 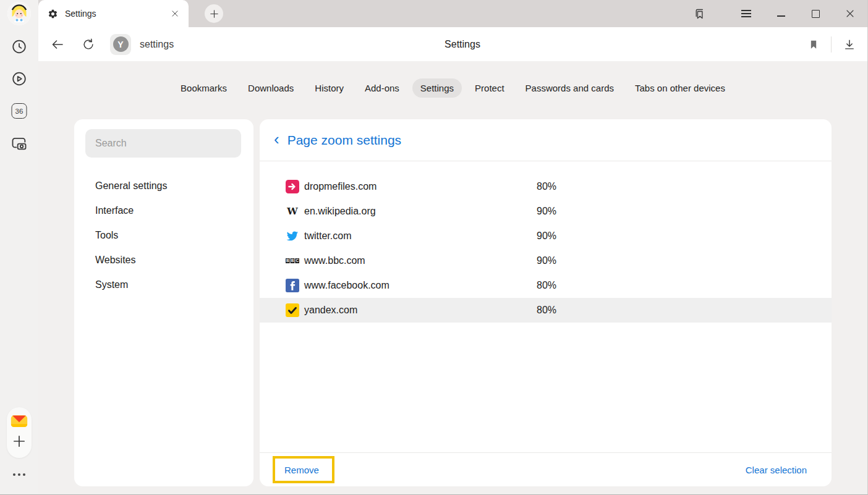 I want to click on page-zoom-title: Page zoom settings, so click(x=344, y=140).